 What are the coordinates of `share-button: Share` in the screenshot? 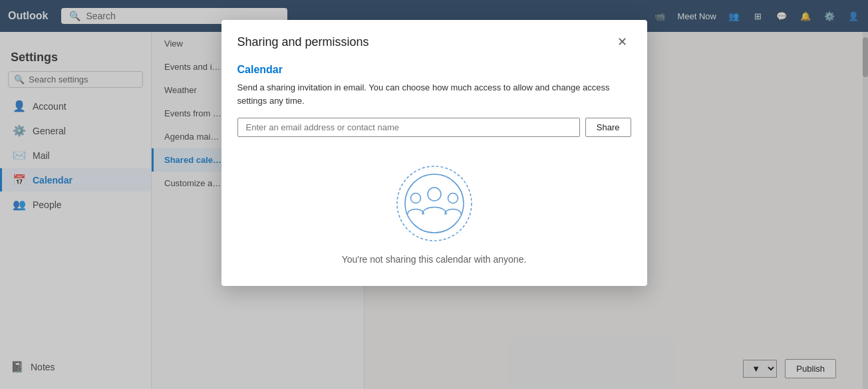 It's located at (608, 128).